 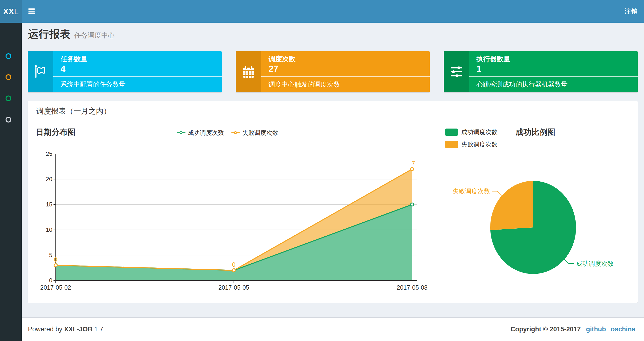 What do you see at coordinates (623, 329) in the screenshot?
I see `oschina-link: oschina` at bounding box center [623, 329].